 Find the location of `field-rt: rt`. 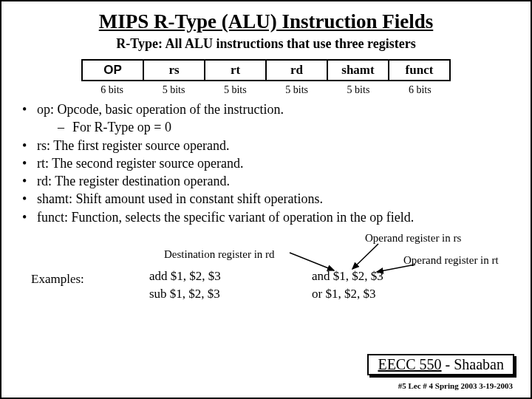

field-rt: rt is located at coordinates (236, 70).